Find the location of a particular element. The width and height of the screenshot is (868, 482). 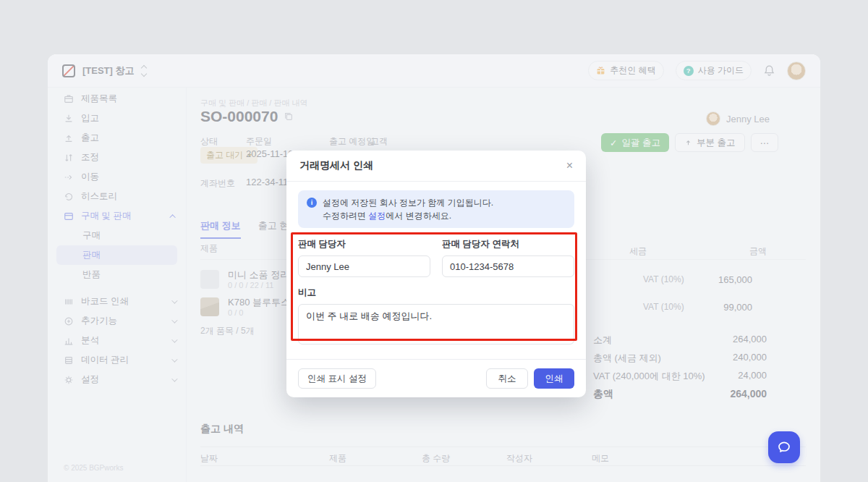

print-button: 인쇄 is located at coordinates (554, 379).